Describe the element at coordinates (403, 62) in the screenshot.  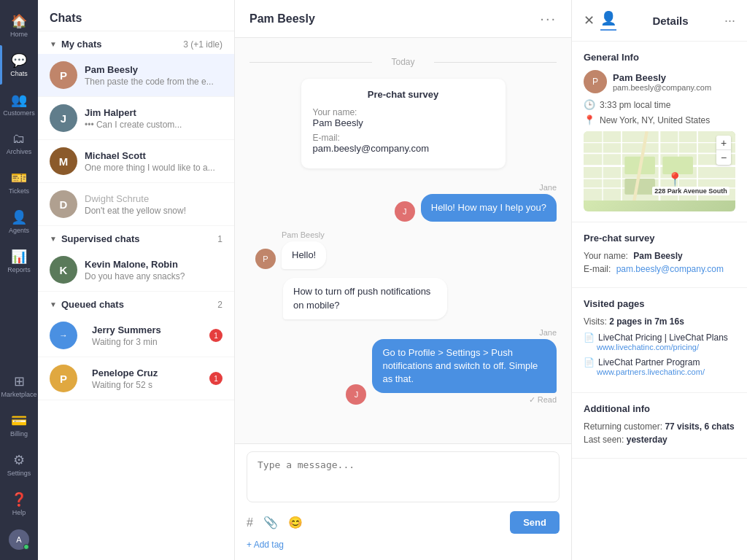
I see `date-label: Today` at that location.